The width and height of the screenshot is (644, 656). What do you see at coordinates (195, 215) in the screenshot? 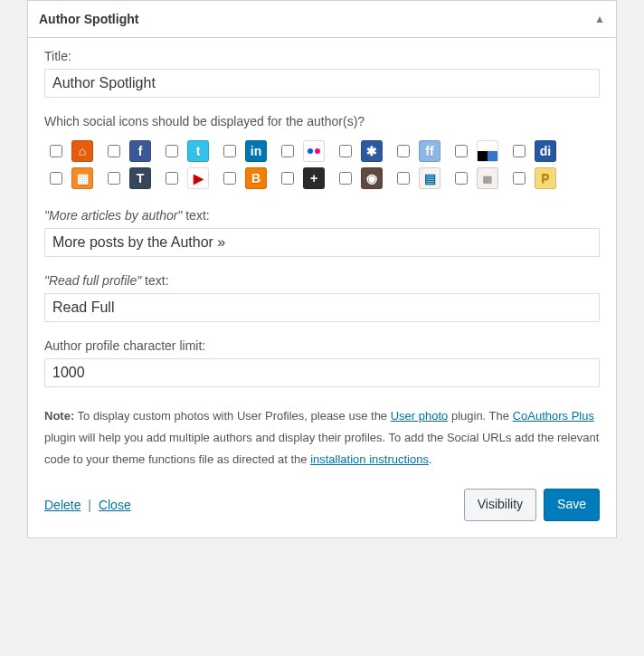
I see `more-label-rest: text:` at bounding box center [195, 215].